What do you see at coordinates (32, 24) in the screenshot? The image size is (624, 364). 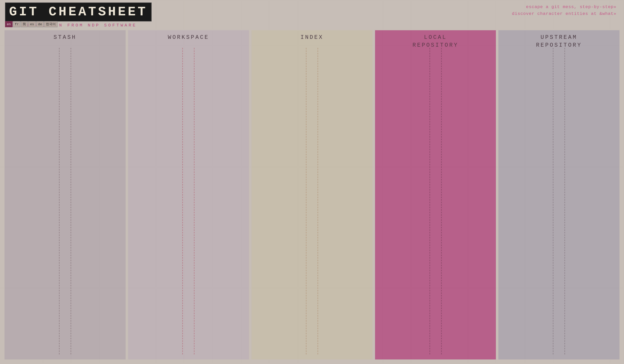 I see `lang-es: es` at bounding box center [32, 24].